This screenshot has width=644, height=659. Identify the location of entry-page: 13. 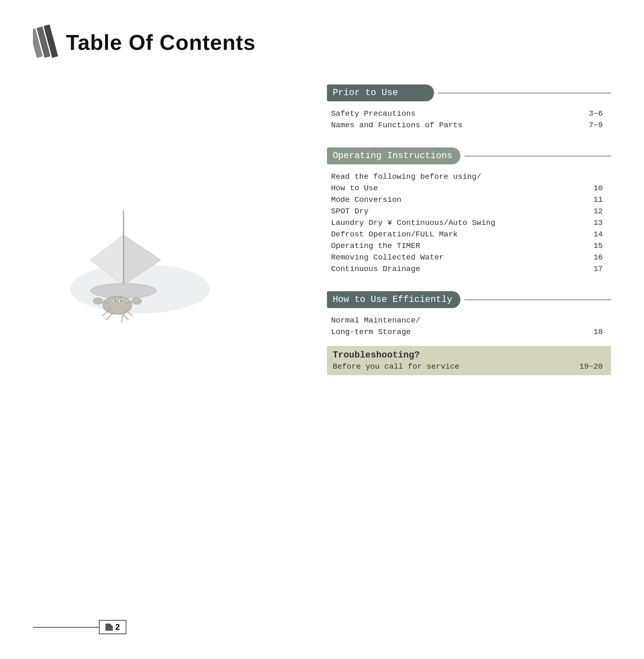
(599, 223).